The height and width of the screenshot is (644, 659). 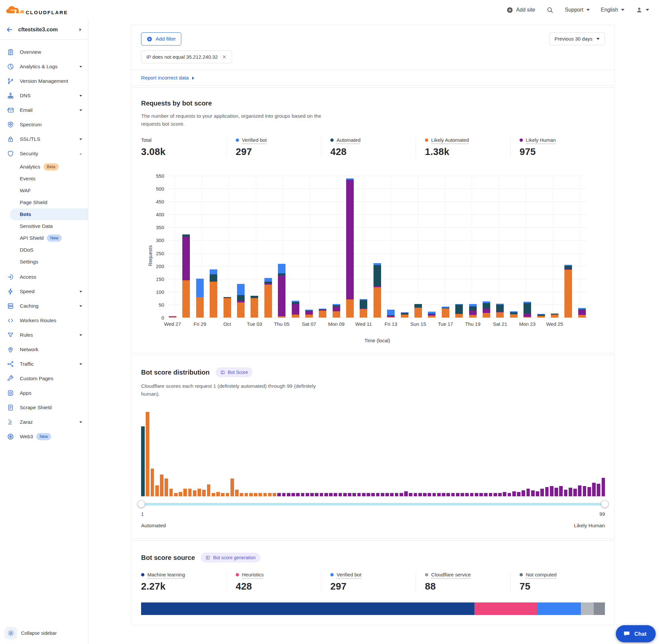 I want to click on bot-score-generation-docs-badge: Bot score generation, so click(x=231, y=557).